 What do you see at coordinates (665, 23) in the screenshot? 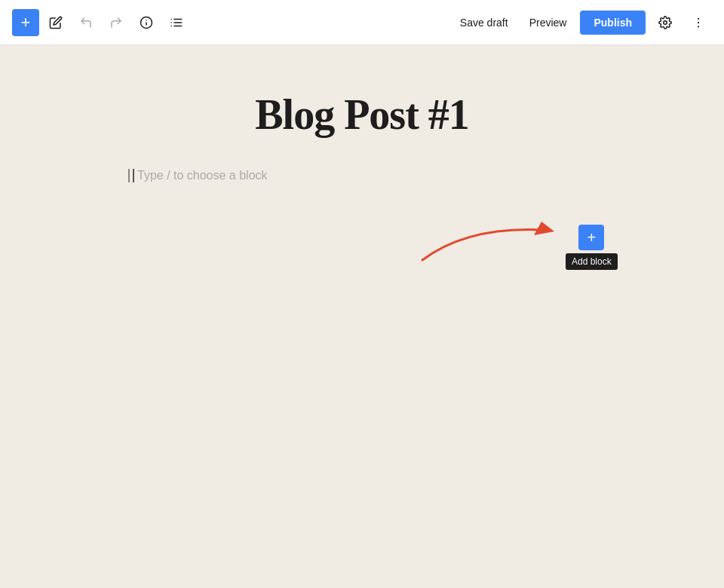
I see `gear-icon` at bounding box center [665, 23].